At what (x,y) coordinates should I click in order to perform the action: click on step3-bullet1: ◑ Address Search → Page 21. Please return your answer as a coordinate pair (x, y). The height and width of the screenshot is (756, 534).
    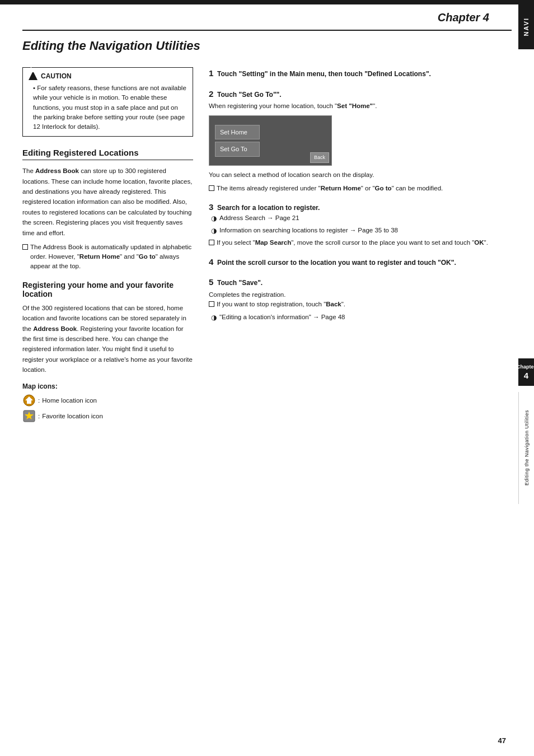
    Looking at the image, I should click on (350, 218).